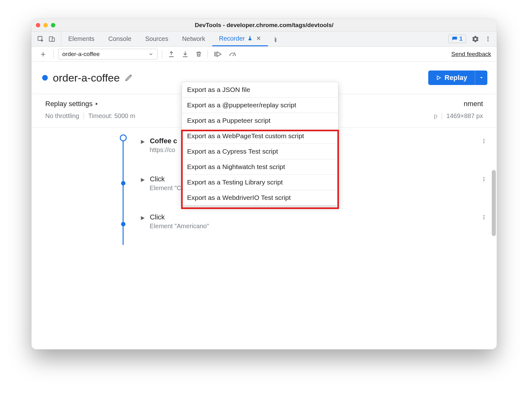  Describe the element at coordinates (264, 54) in the screenshot. I see `recorder-toolbar: ＋ order-a-coffee` at that location.